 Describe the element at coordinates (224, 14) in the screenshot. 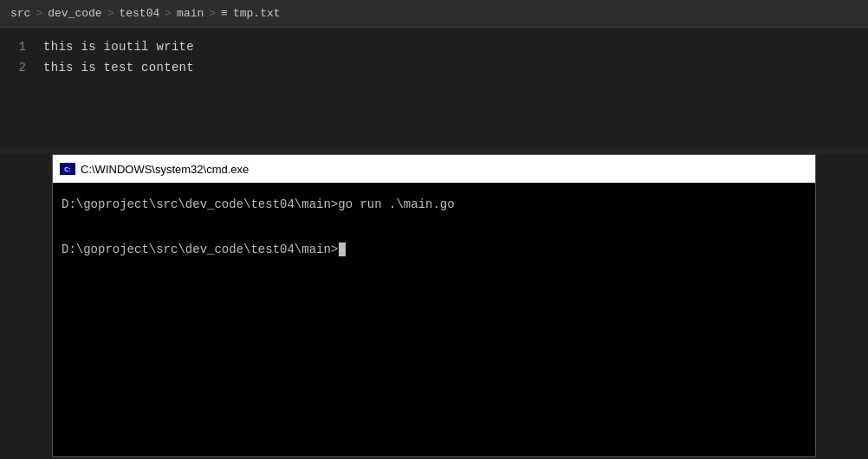

I see `file-icon: ≡` at that location.